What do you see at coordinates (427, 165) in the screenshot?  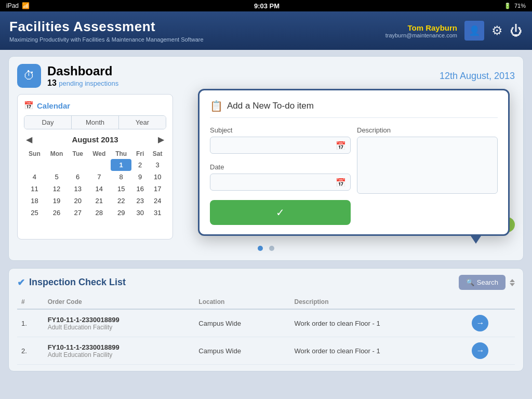 I see `description-input-wrapper` at bounding box center [427, 165].